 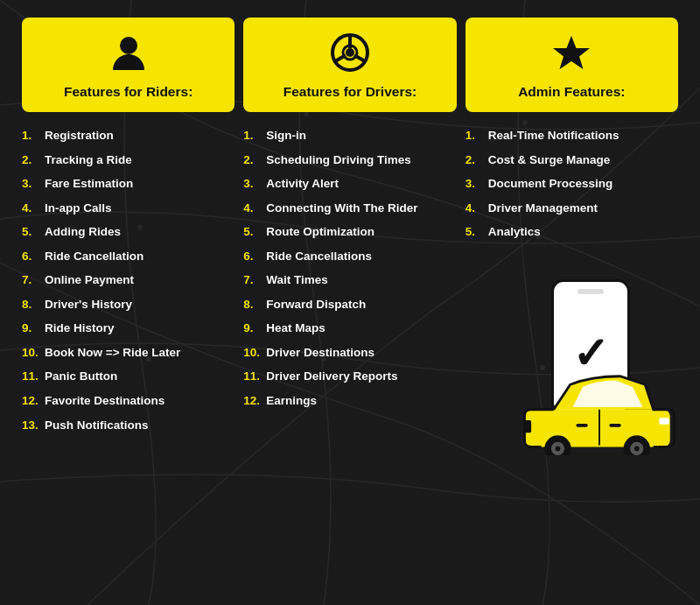 I want to click on riders-header-title: Features for Riders:, so click(x=128, y=92).